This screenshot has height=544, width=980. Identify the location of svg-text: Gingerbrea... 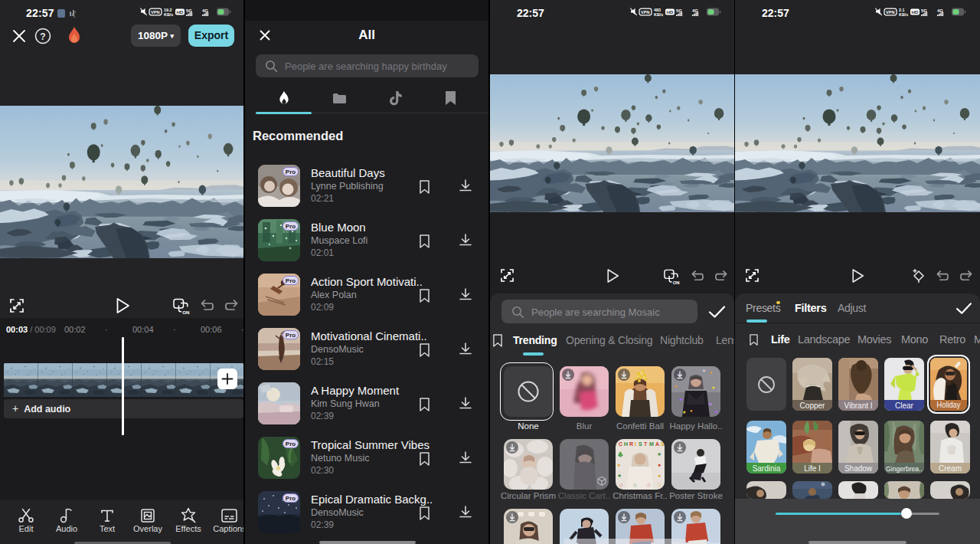
(904, 469).